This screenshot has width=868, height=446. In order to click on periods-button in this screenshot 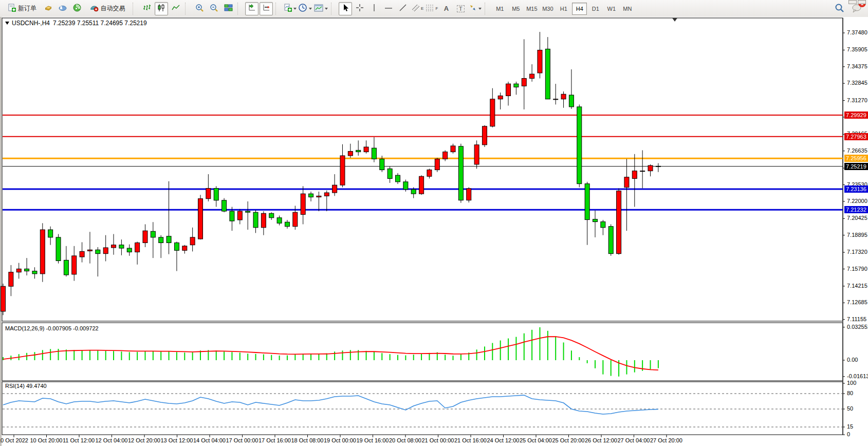, I will do `click(305, 9)`.